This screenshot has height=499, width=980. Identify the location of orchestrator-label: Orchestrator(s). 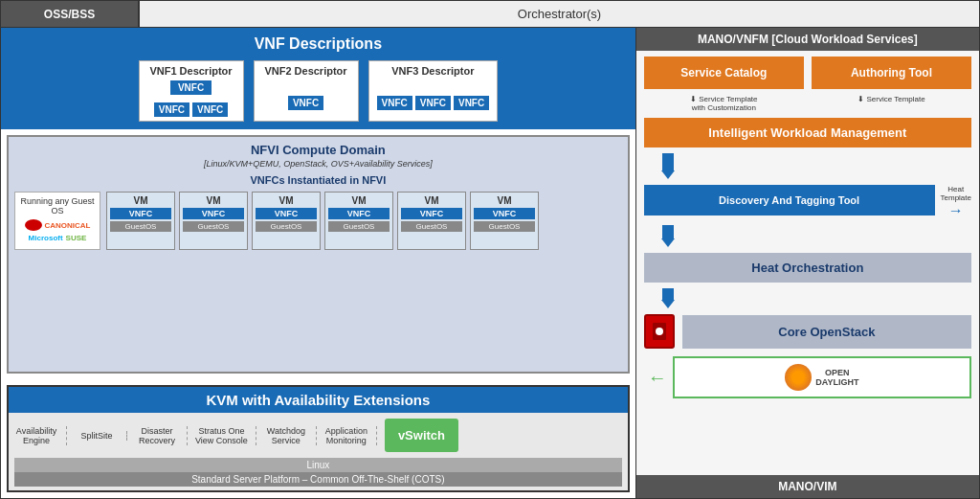
(559, 13).